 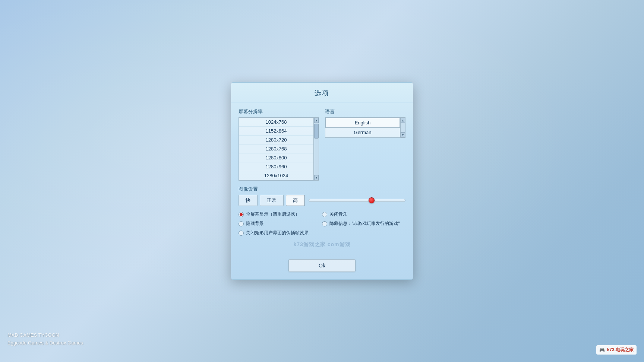 What do you see at coordinates (255, 223) in the screenshot?
I see `option-hide-background-label: 隐藏背景` at bounding box center [255, 223].